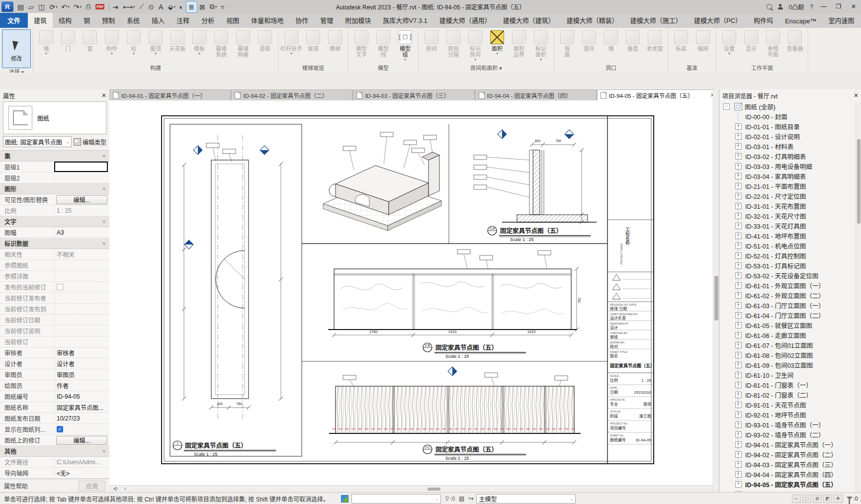  I want to click on property-row: 显示在图纸列..., so click(55, 429).